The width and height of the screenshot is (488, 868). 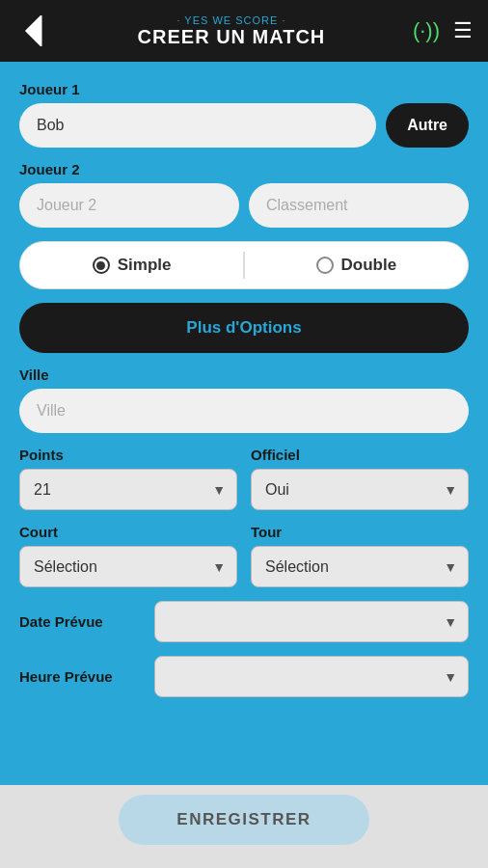 What do you see at coordinates (128, 567) in the screenshot?
I see `court-select: Sélection Court 1 Court 2` at bounding box center [128, 567].